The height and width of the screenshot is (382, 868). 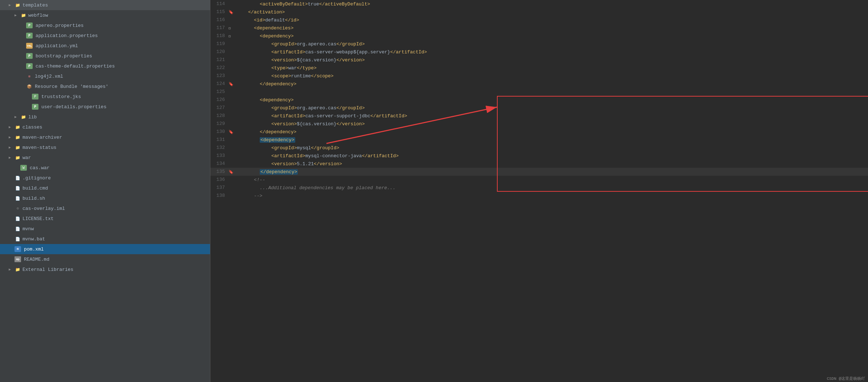 I want to click on line-number: 137, so click(x=219, y=188).